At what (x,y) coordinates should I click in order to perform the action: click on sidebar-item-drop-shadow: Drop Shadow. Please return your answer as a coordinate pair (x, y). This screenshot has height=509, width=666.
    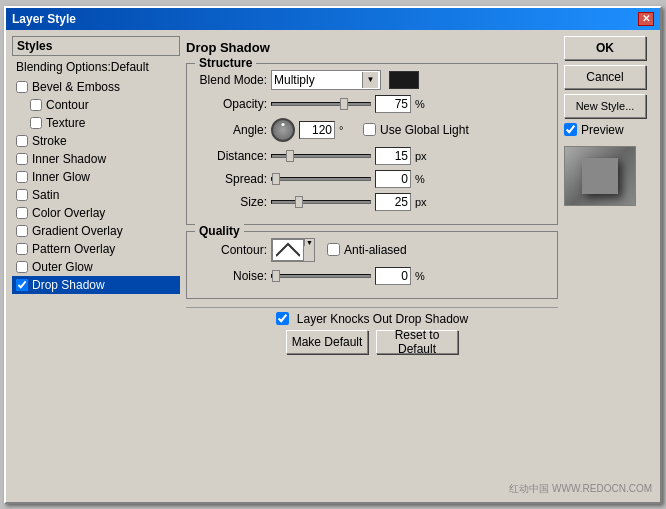
    Looking at the image, I should click on (96, 285).